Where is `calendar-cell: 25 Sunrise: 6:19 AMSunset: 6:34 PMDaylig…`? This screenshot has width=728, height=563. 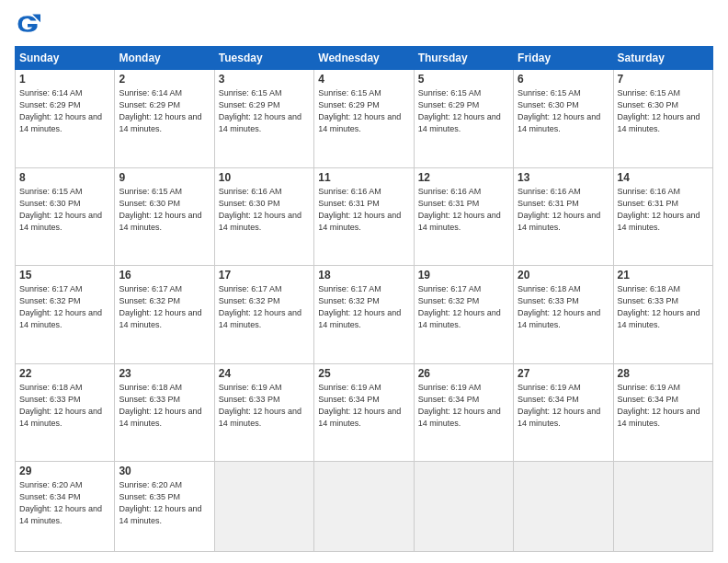 calendar-cell: 25 Sunrise: 6:19 AMSunset: 6:34 PMDaylig… is located at coordinates (364, 412).